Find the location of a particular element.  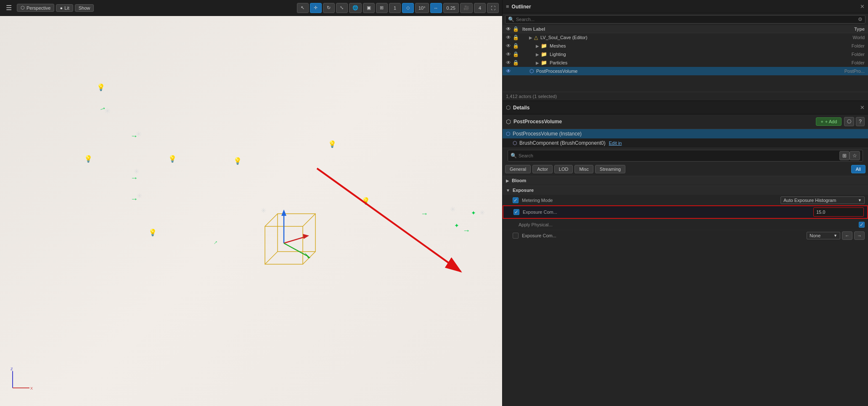

sun-actor-1: ✳ is located at coordinates (108, 111).